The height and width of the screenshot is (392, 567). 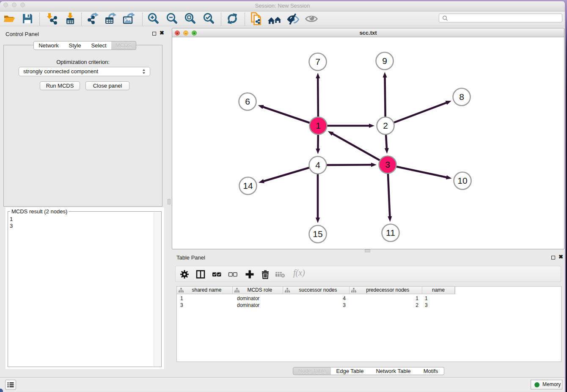 What do you see at coordinates (391, 233) in the screenshot?
I see `svg-text: 11` at bounding box center [391, 233].